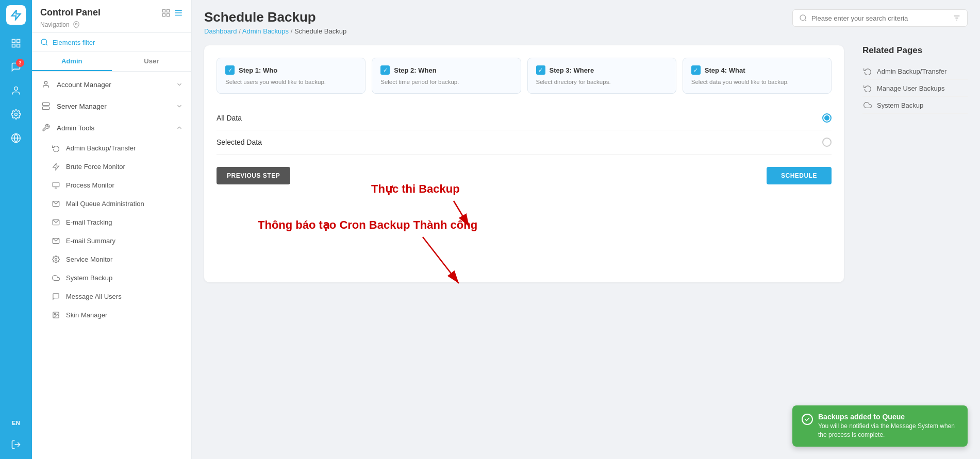 This screenshot has width=980, height=459. Describe the element at coordinates (888, 417) in the screenshot. I see `toast-title: Backups added to Queue` at that location.